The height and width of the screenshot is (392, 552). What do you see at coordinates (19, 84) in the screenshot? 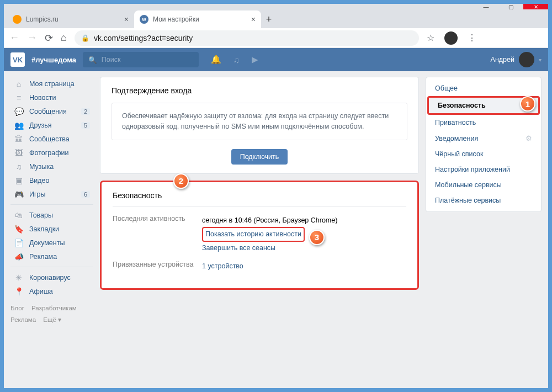
I see `nav-icon: ⌂` at bounding box center [19, 84].